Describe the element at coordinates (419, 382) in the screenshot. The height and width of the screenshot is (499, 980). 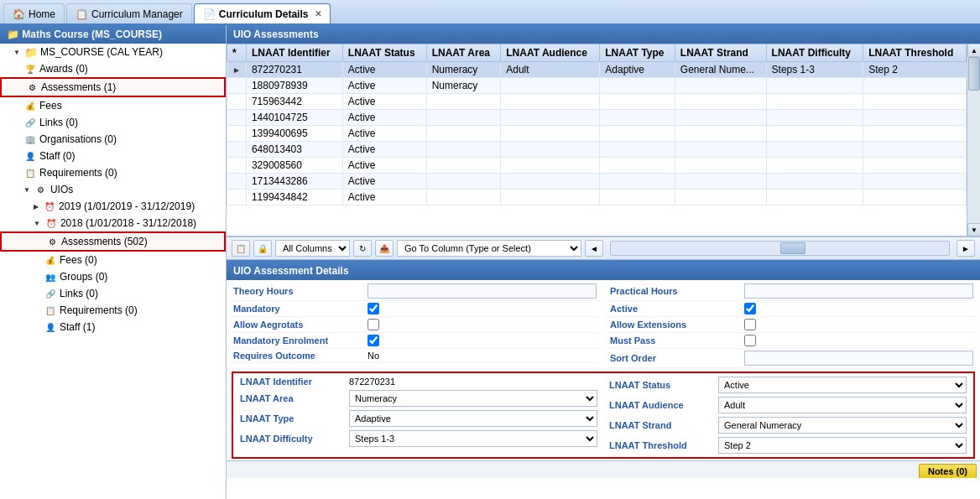
I see `lnaat-identifier-row: LNAAT Identifier 872270231` at that location.